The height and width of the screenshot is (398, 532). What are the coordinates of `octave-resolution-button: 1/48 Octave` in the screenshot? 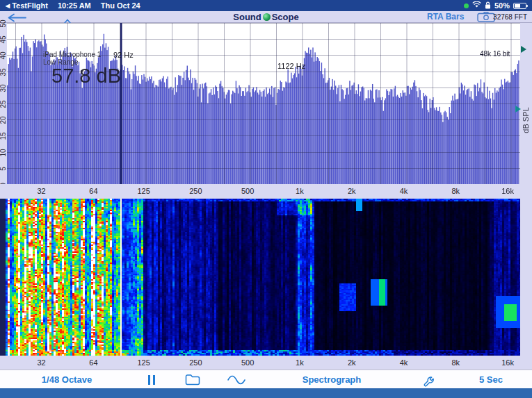 It's located at (67, 379).